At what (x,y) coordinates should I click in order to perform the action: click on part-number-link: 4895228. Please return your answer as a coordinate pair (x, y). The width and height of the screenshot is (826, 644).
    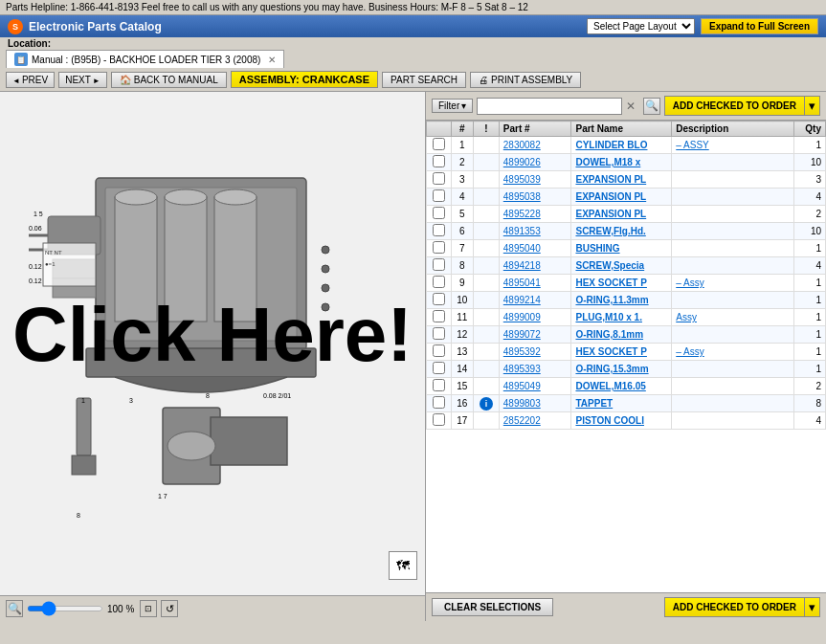
    Looking at the image, I should click on (523, 214).